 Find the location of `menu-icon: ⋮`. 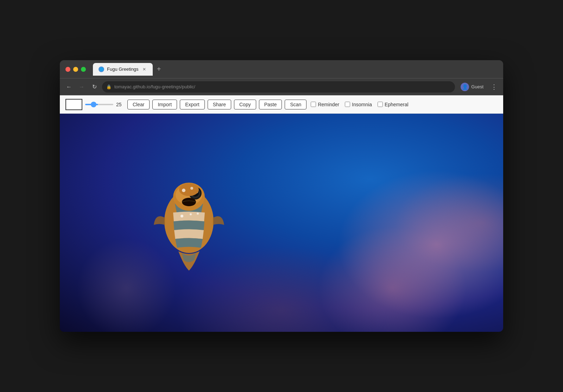

menu-icon: ⋮ is located at coordinates (494, 87).